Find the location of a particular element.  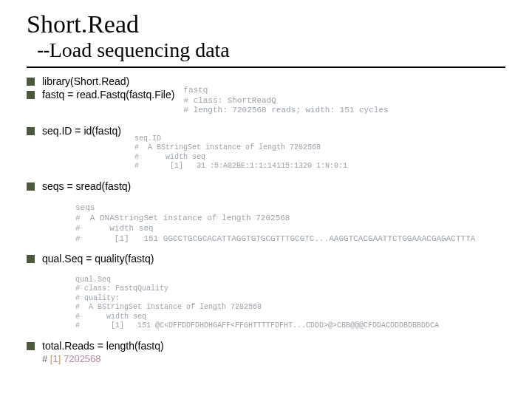

subtitle-text: Load sequencing data is located at coordinates (140, 50).